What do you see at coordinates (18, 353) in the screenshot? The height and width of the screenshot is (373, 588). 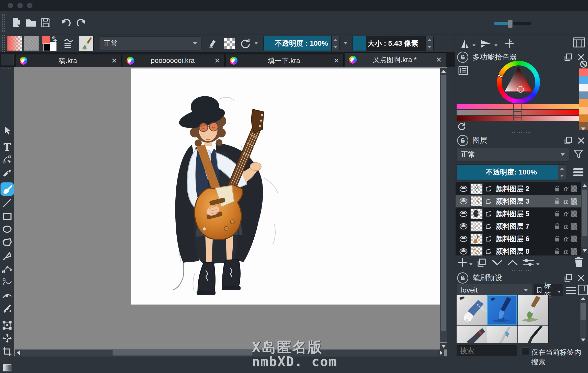 I see `hscroll-left-arrow` at bounding box center [18, 353].